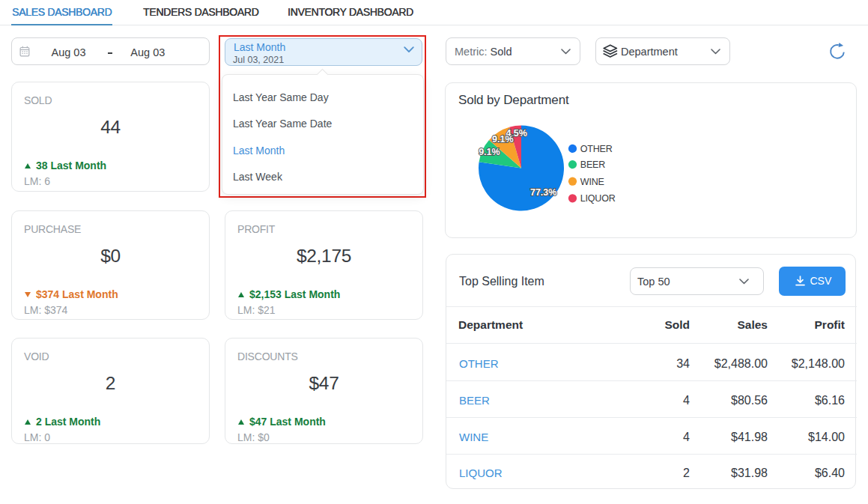 The height and width of the screenshot is (504, 868). Describe the element at coordinates (544, 192) in the screenshot. I see `svg-text: 77.3%` at that location.